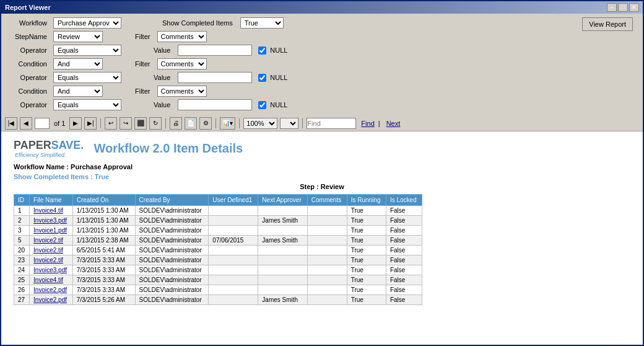  I want to click on null2-checkbox, so click(263, 78).